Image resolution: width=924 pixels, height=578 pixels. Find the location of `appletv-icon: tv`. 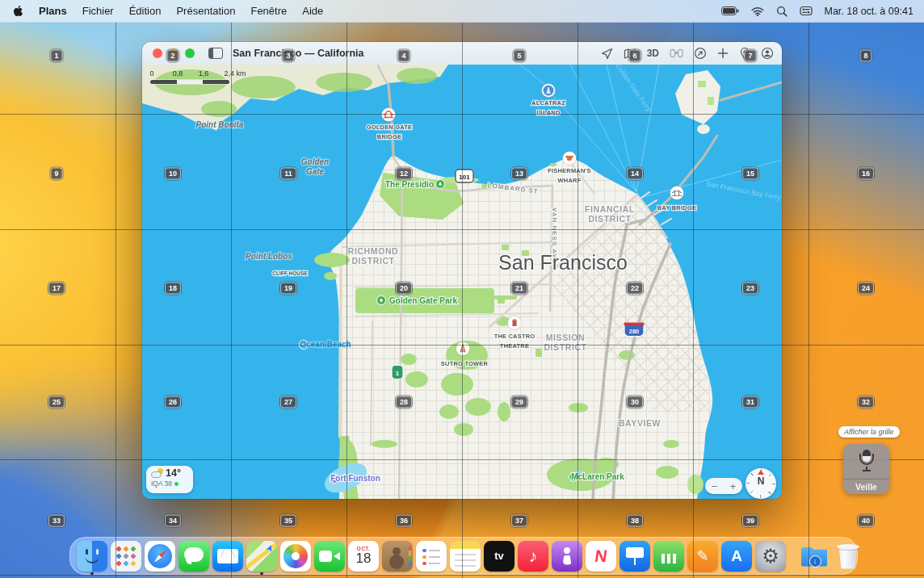

appletv-icon: tv is located at coordinates (499, 556).